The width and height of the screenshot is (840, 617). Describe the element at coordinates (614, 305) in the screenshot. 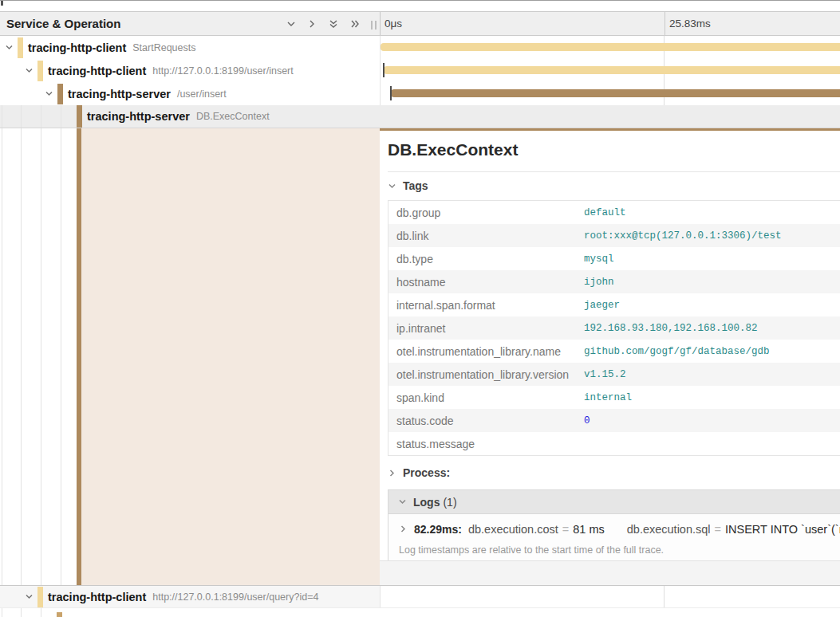

I see `tag-row: internal.span.formatjaeger` at that location.